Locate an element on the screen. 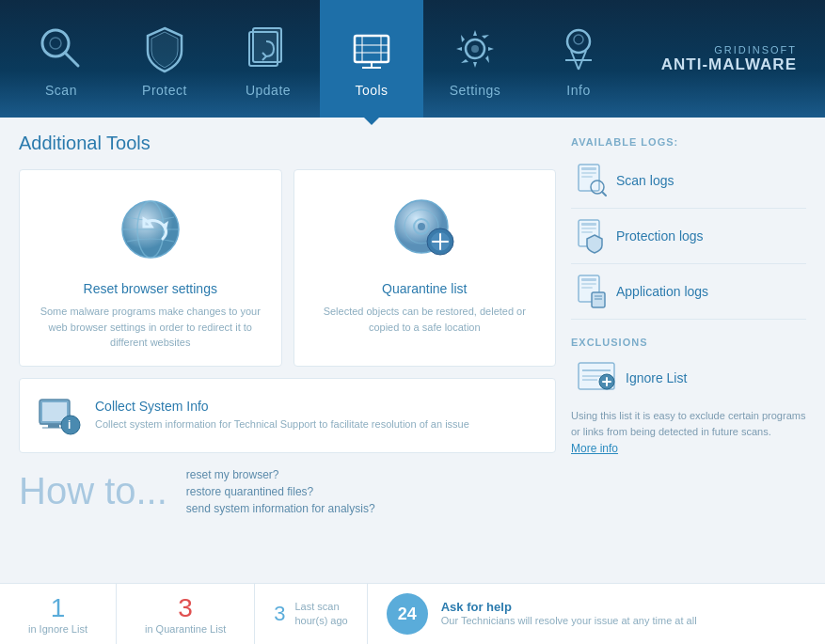  application-logs-item: Application logs is located at coordinates (689, 291).